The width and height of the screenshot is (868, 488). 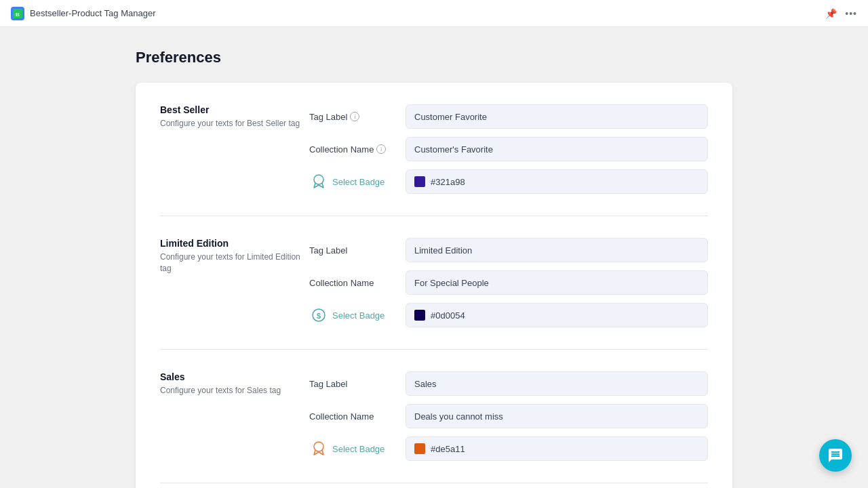 What do you see at coordinates (509, 117) in the screenshot?
I see `tag-label-row-best-seller: Tag Label i` at bounding box center [509, 117].